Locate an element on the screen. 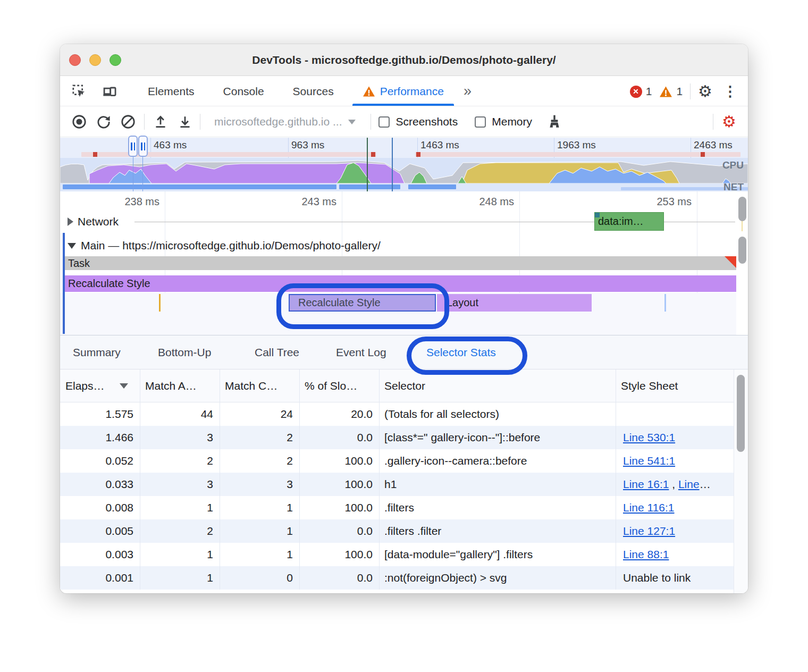 The width and height of the screenshot is (808, 672). stylesheet-link: Line 116:1 is located at coordinates (649, 507).